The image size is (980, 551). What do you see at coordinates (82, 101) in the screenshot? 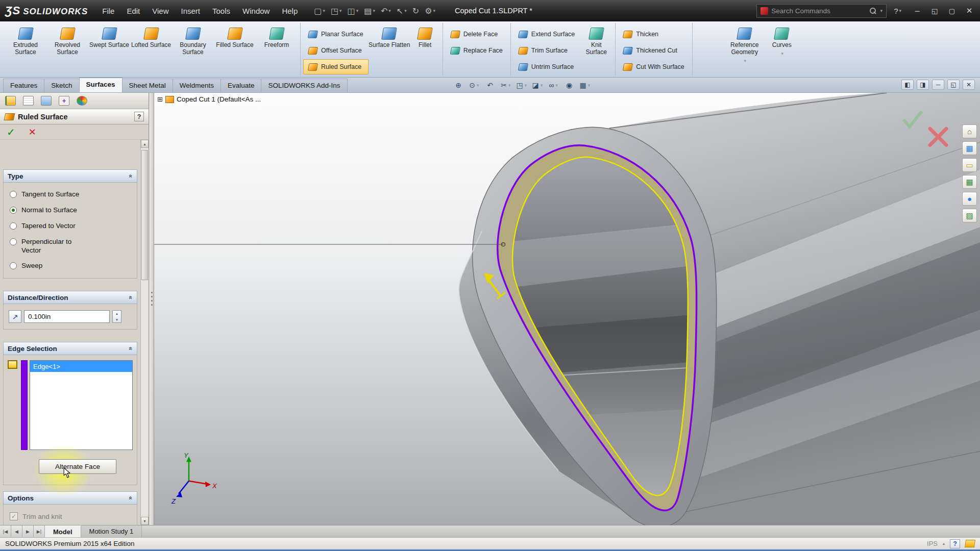
I see `display-manager-icon` at bounding box center [82, 101].